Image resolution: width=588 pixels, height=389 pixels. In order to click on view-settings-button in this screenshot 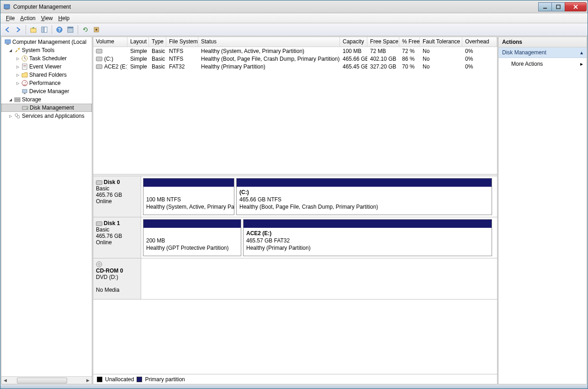, I will do `click(70, 30)`.